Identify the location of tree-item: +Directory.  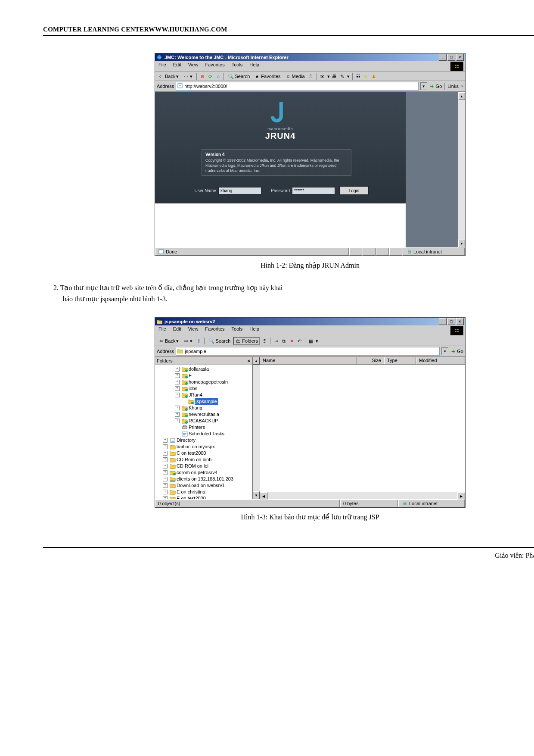
(204, 440).